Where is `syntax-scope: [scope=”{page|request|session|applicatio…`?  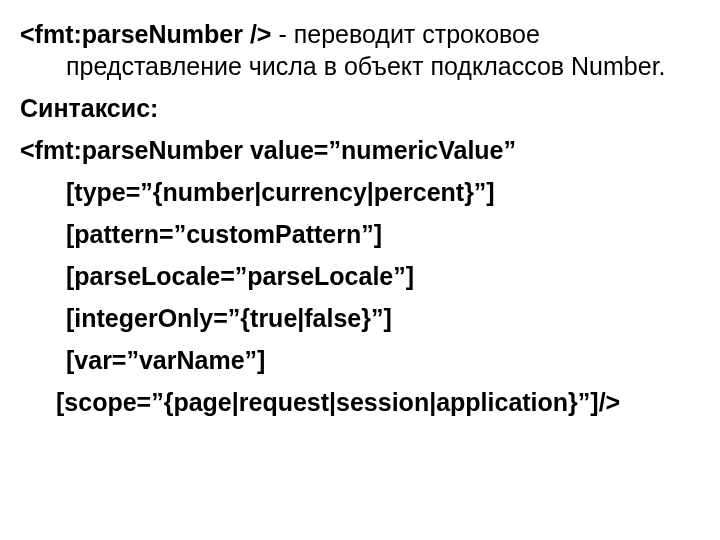 syntax-scope: [scope=”{page|request|session|applicatio… is located at coordinates (356, 402).